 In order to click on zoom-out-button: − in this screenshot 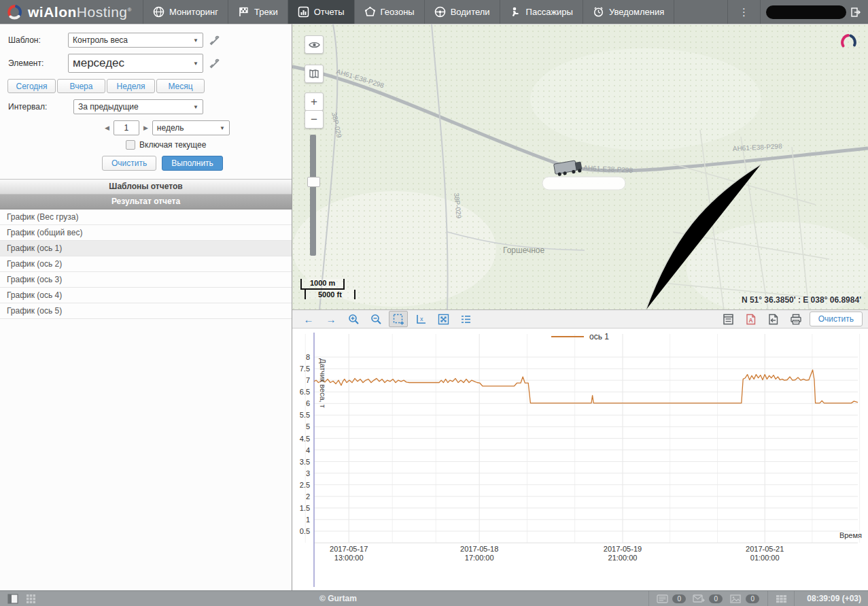, I will do `click(314, 120)`.